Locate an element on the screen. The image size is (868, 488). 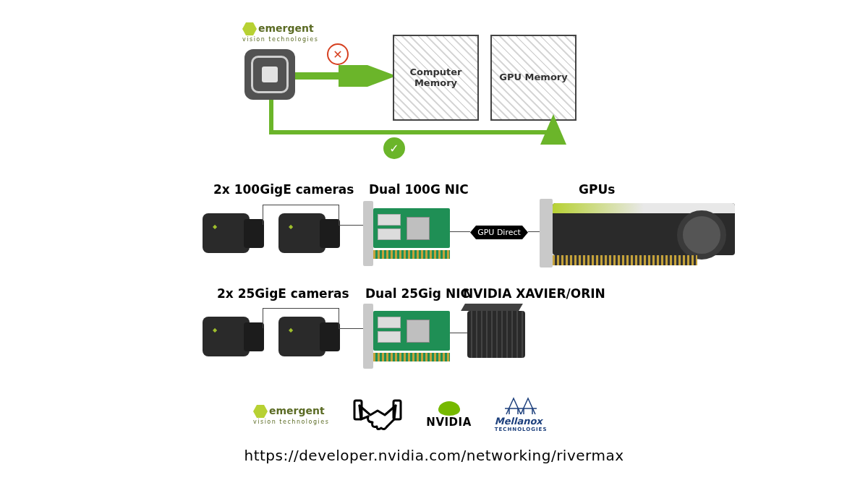
row2-cameras-label: 2x 25GigE cameras is located at coordinates (284, 294).